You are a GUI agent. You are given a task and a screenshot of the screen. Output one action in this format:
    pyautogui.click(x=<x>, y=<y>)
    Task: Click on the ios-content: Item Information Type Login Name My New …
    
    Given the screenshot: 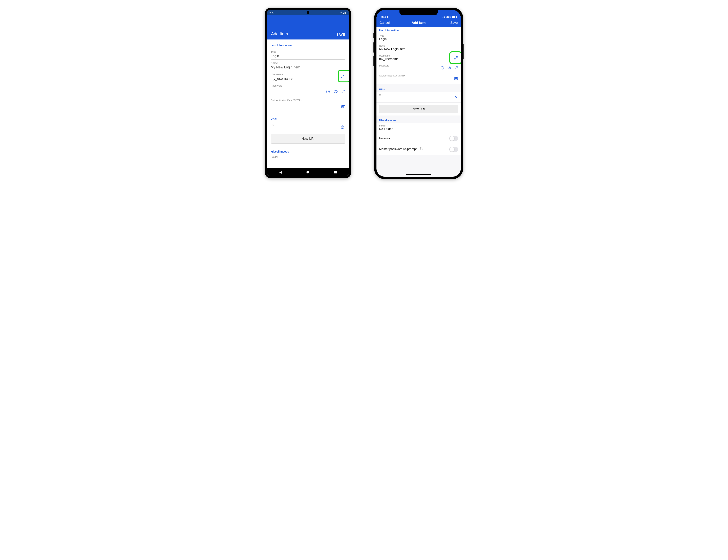 What is the action you would take?
    pyautogui.click(x=419, y=102)
    